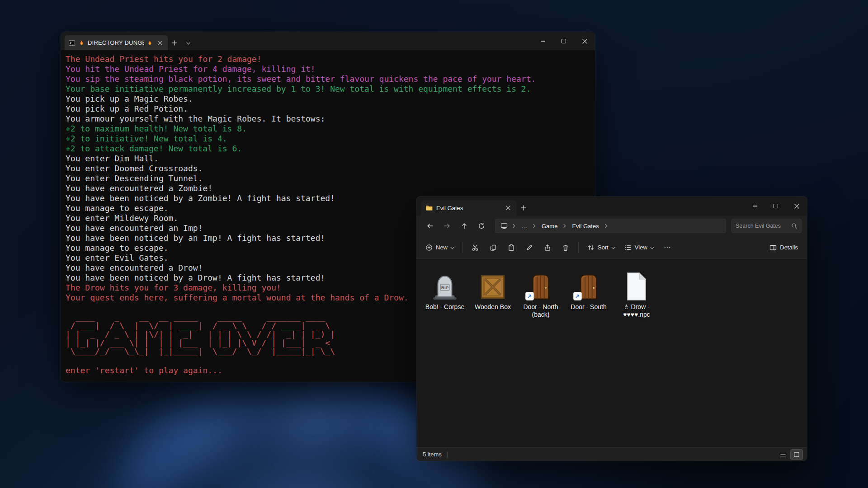 This screenshot has width=868, height=488. I want to click on search-input, so click(762, 226).